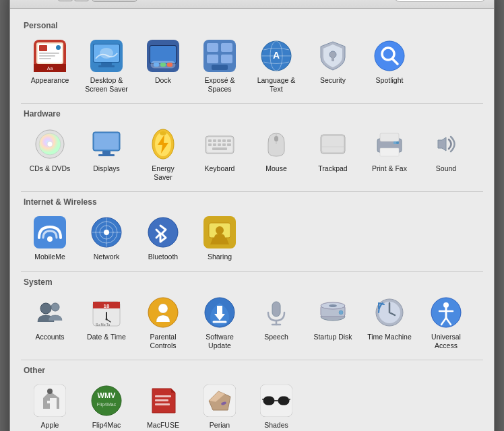 This screenshot has height=431, width=504. Describe the element at coordinates (220, 154) in the screenshot. I see `pref-item-keyboard: Keyboard` at that location.